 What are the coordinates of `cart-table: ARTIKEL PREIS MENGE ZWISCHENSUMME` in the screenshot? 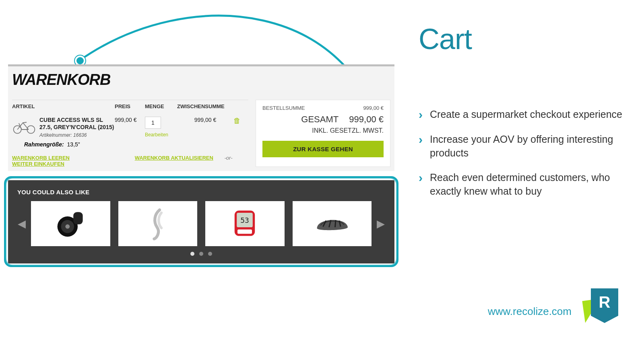 It's located at (130, 134).